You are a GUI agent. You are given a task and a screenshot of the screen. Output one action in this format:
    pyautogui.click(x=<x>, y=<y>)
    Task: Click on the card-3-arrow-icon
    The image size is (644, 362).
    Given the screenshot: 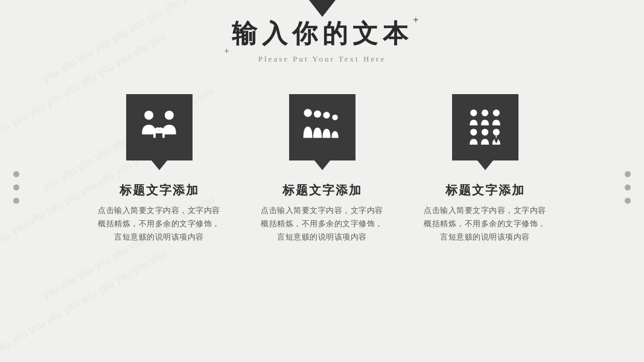 What is the action you would take?
    pyautogui.click(x=485, y=165)
    